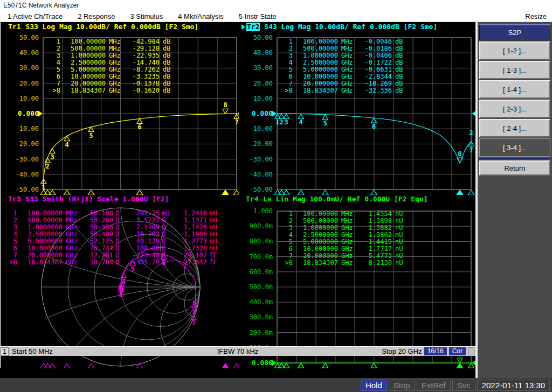 The image size is (552, 392). I want to click on svg-text: 600.0m, so click(261, 272).